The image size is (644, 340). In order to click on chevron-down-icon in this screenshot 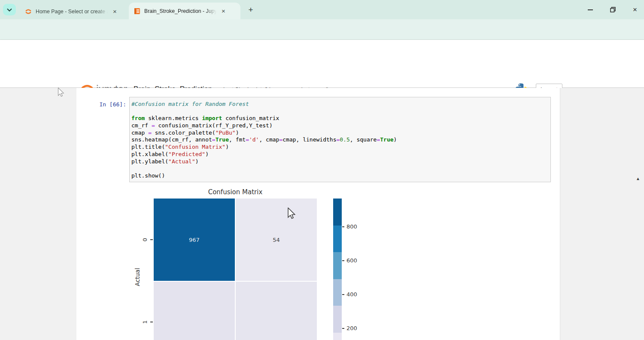, I will do `click(9, 10)`.